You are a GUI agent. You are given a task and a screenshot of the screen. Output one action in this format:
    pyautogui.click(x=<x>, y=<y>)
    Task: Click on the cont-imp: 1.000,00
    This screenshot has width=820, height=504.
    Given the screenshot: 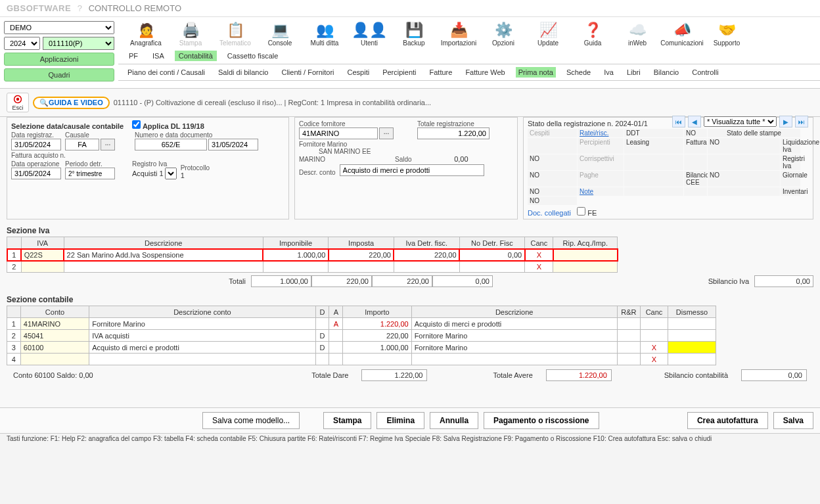 What is the action you would take?
    pyautogui.click(x=377, y=348)
    